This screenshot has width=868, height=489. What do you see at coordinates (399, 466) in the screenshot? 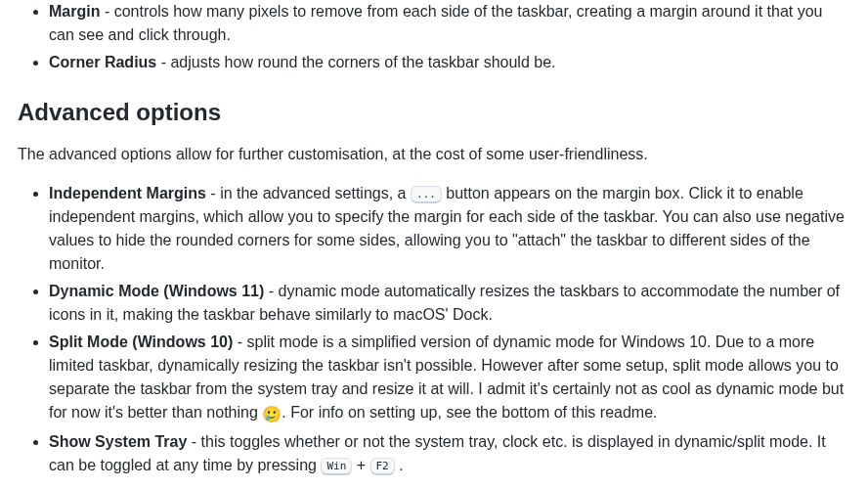
I see `option-desc-tail: .` at bounding box center [399, 466].